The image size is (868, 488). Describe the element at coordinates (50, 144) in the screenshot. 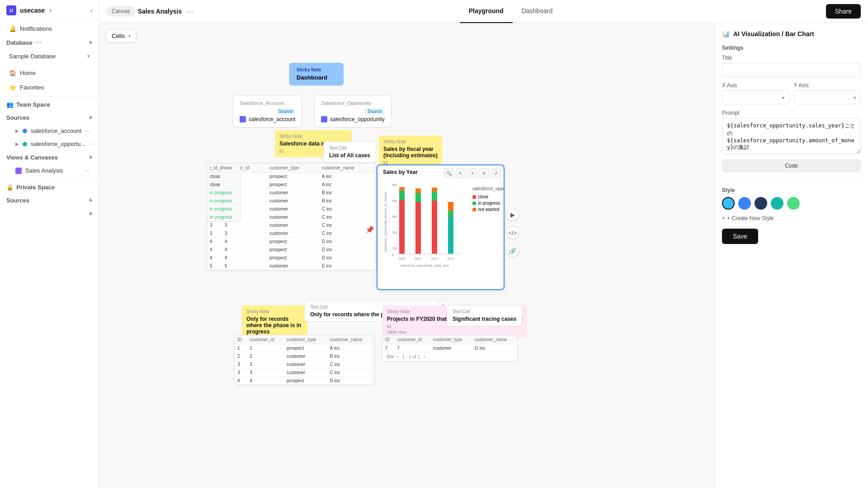

I see `sidebar-item-salesforce-opp: ▶ salesforce_opportu... ⋯` at that location.